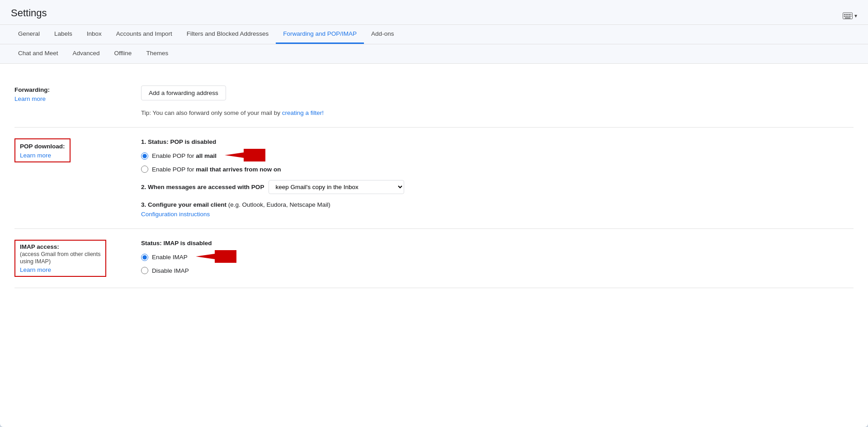  I want to click on forwarding-learn-more: Learn more, so click(72, 99).